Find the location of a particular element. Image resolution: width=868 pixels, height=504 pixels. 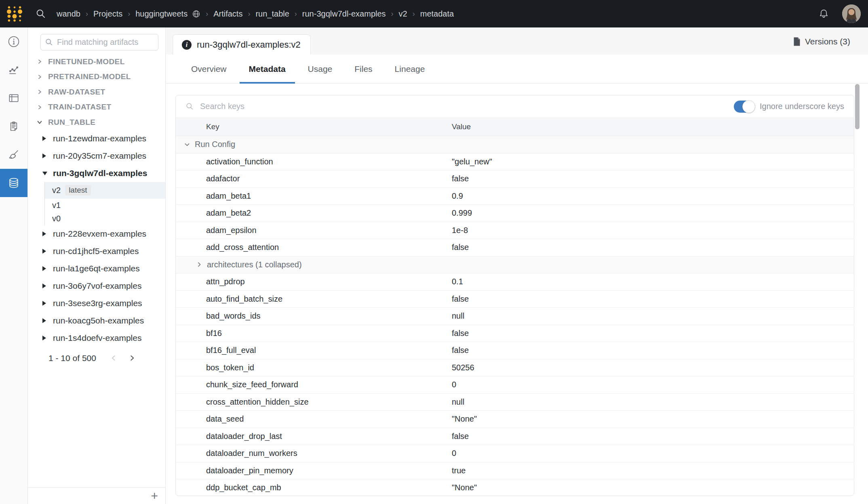

tab-usage: Usage is located at coordinates (320, 69).